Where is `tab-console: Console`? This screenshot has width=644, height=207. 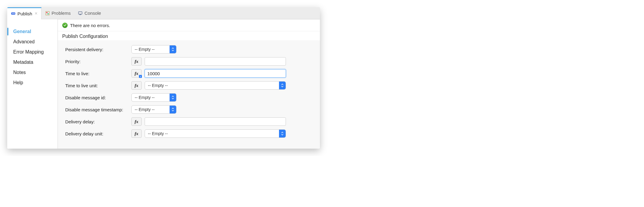
tab-console: Console is located at coordinates (90, 13).